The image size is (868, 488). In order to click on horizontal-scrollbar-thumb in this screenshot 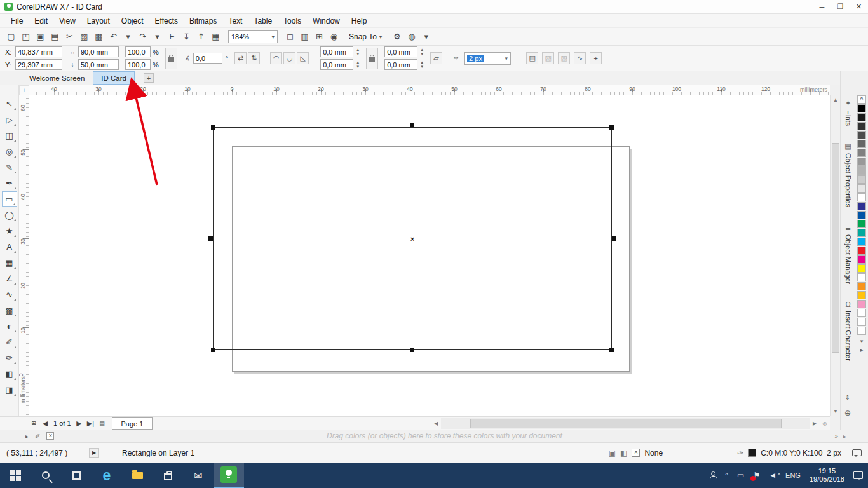, I will do `click(626, 423)`.